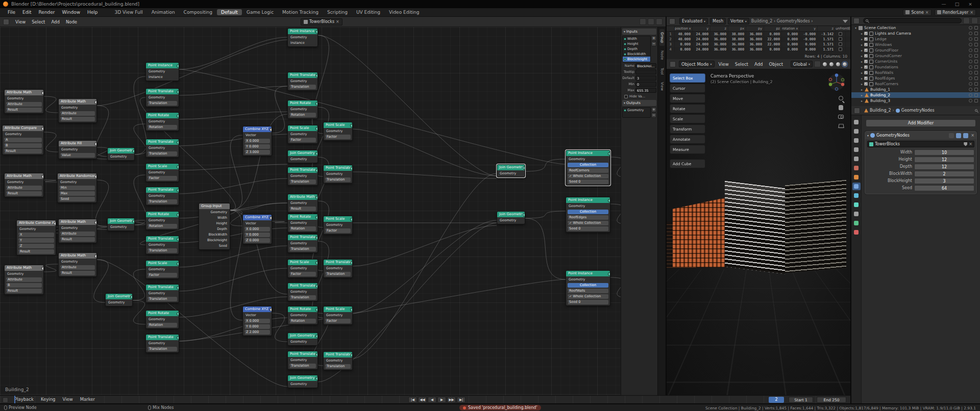  Describe the element at coordinates (856, 187) in the screenshot. I see `properties-tab-modifiers` at that location.